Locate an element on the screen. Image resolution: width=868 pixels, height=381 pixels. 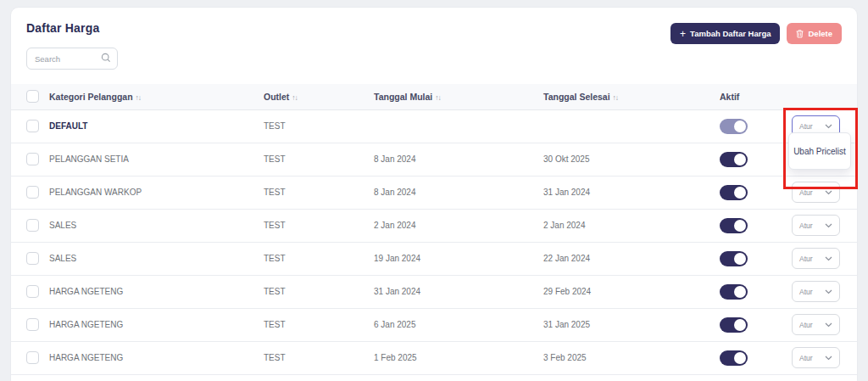
cell-tanggal-mulai: 6 Jan 2025 is located at coordinates (459, 324).